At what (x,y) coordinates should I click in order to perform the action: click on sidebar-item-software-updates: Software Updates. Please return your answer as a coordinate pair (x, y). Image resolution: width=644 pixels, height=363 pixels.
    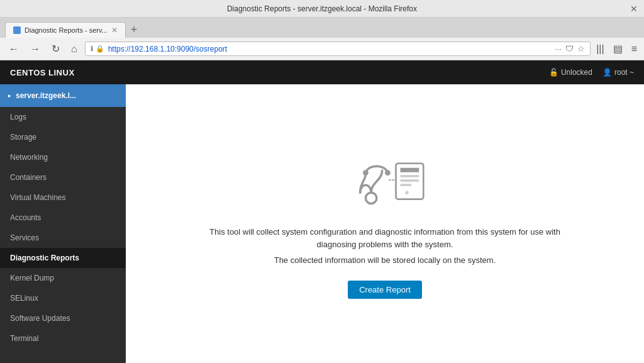
    Looking at the image, I should click on (63, 318).